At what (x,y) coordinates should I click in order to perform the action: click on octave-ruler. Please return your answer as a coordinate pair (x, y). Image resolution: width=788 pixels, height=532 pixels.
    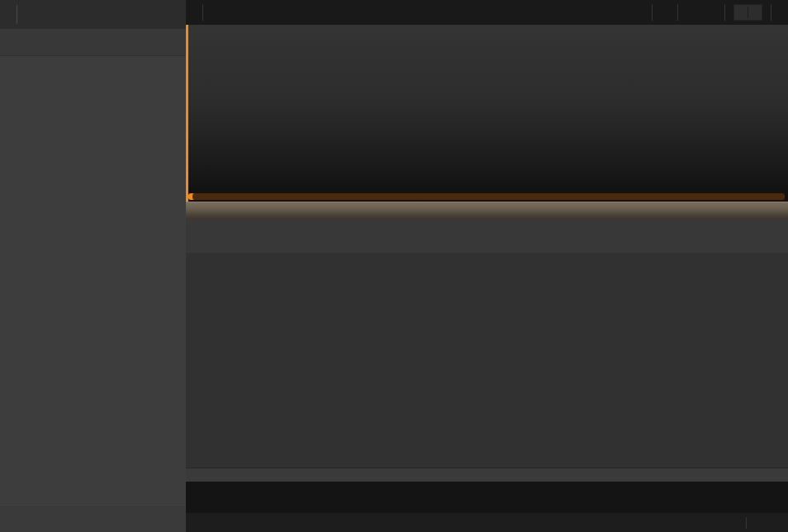
    Looking at the image, I should click on (487, 474).